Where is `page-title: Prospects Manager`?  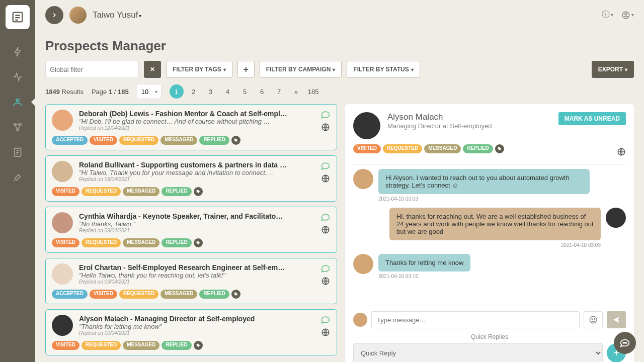 page-title: Prospects Manager is located at coordinates (340, 46).